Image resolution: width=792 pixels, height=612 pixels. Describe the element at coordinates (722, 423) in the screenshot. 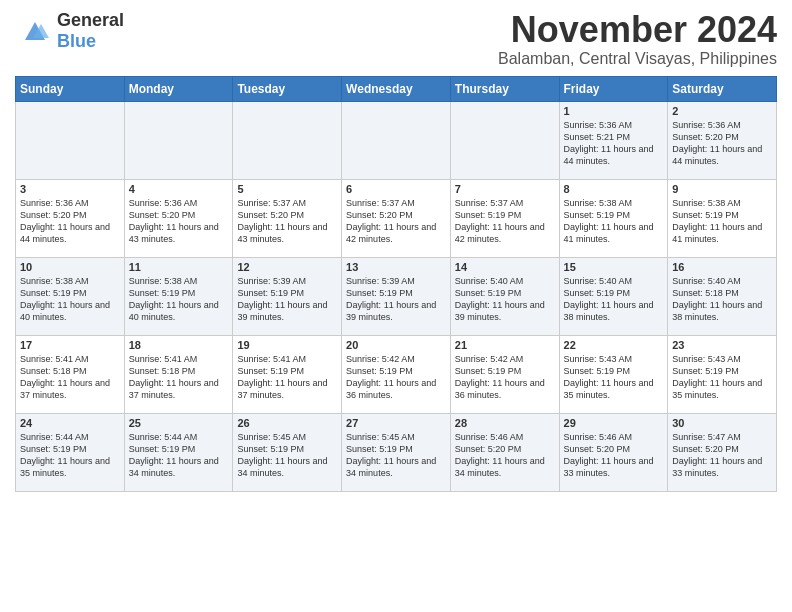

I see `day-number: 30` at that location.